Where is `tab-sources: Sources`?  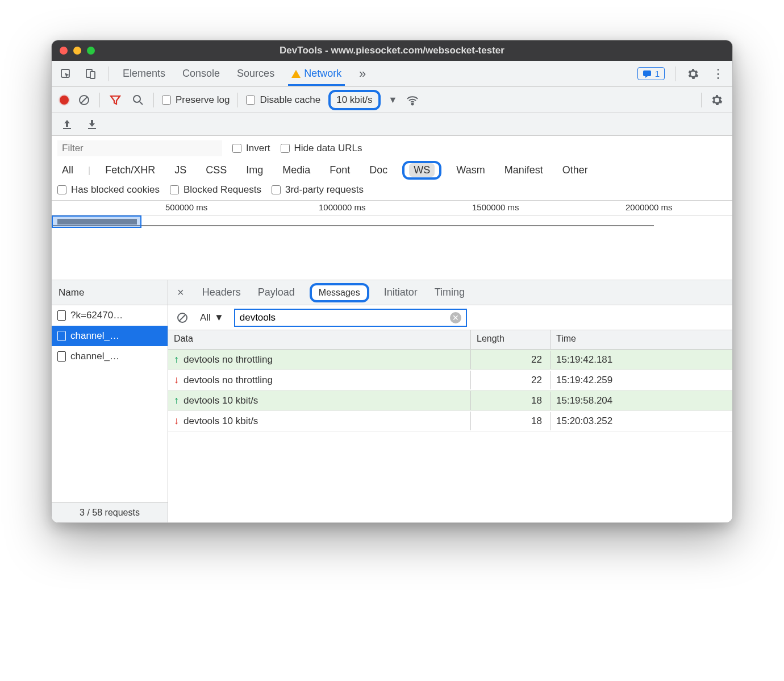
tab-sources: Sources is located at coordinates (256, 74).